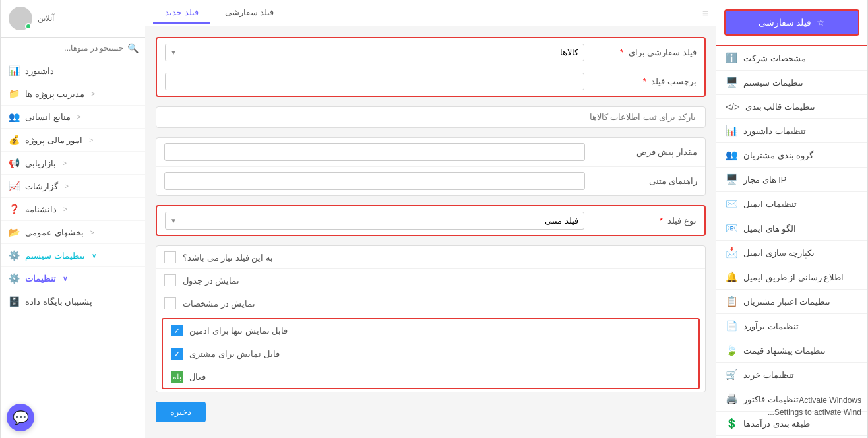  I want to click on hint-label: راهنمای متنی, so click(644, 181).